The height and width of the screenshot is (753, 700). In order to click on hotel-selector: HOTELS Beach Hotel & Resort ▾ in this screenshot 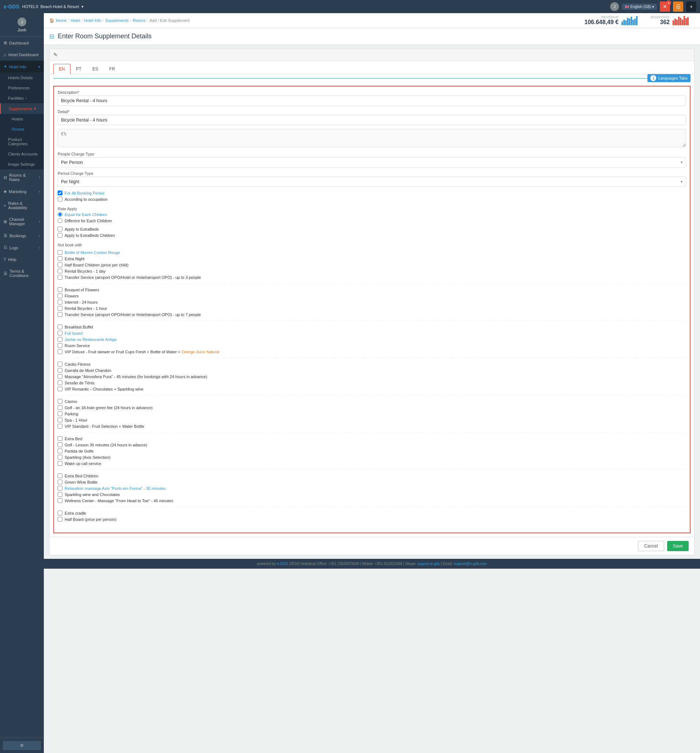, I will do `click(53, 7)`.